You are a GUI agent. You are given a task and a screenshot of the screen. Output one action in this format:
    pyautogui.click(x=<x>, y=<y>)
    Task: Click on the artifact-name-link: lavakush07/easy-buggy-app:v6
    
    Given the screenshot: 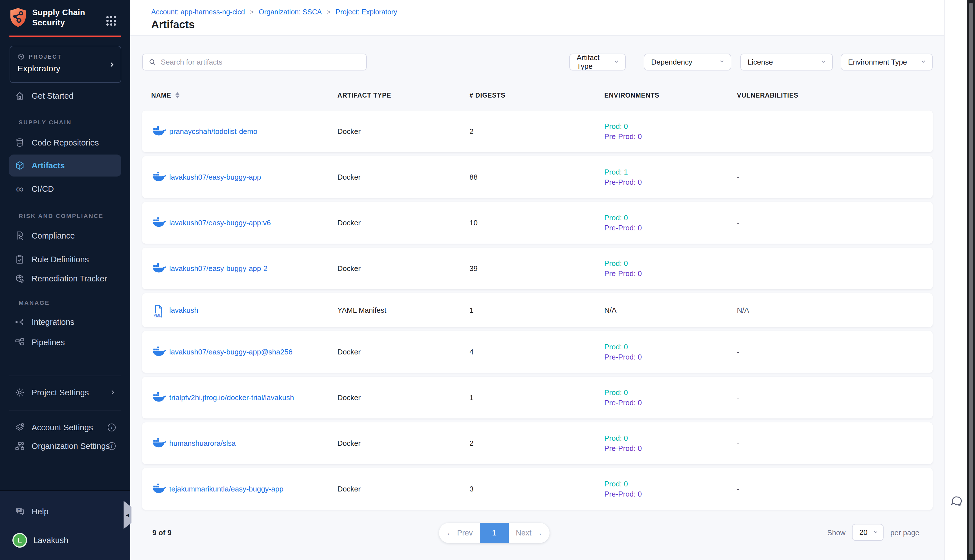 What is the action you would take?
    pyautogui.click(x=220, y=223)
    